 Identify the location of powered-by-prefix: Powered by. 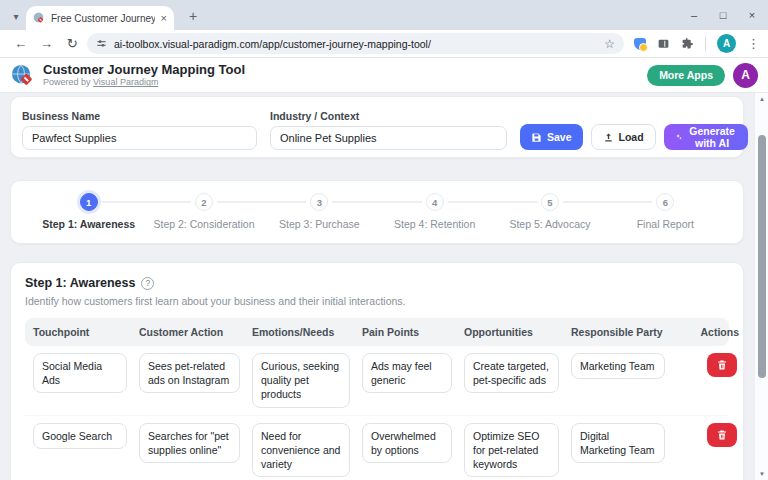
(68, 82).